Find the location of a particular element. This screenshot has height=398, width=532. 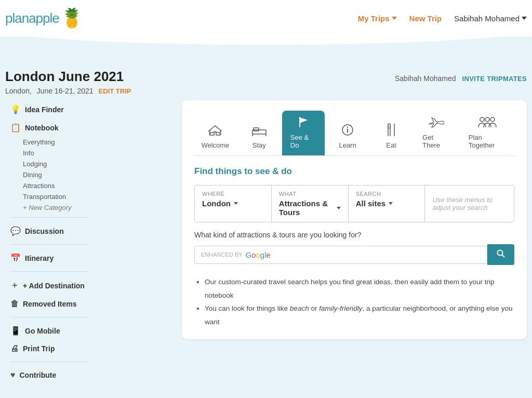

search-value: All sites is located at coordinates (387, 204).